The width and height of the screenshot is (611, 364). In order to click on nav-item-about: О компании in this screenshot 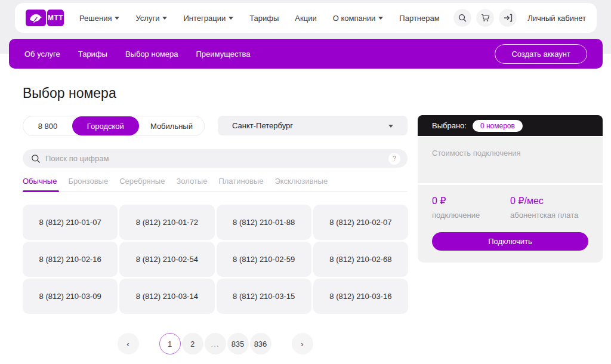, I will do `click(358, 18)`.